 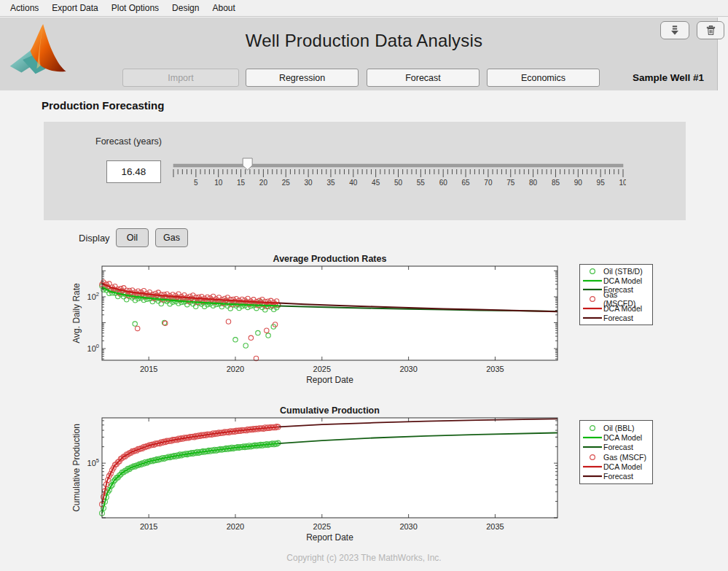 What do you see at coordinates (398, 174) in the screenshot?
I see `forecast-slider: 510152025303540455055606570758085909510` at bounding box center [398, 174].